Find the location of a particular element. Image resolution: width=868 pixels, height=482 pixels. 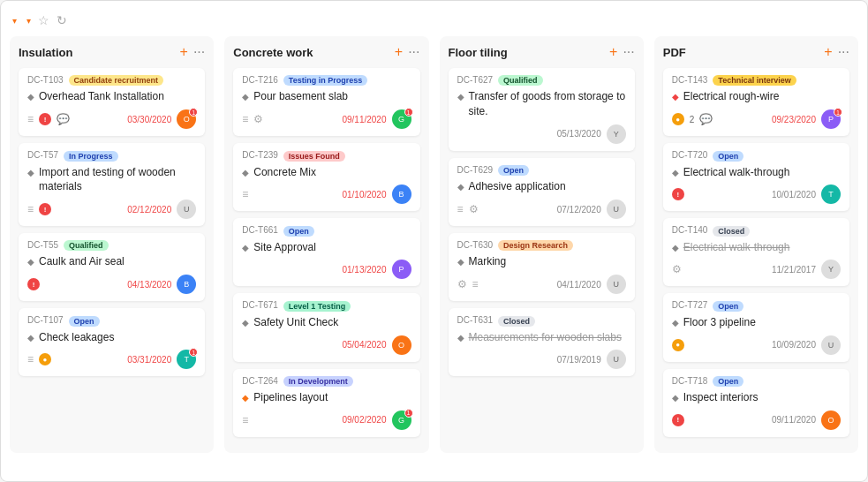

card-title-text: Pour basement slab is located at coordinates (300, 97).